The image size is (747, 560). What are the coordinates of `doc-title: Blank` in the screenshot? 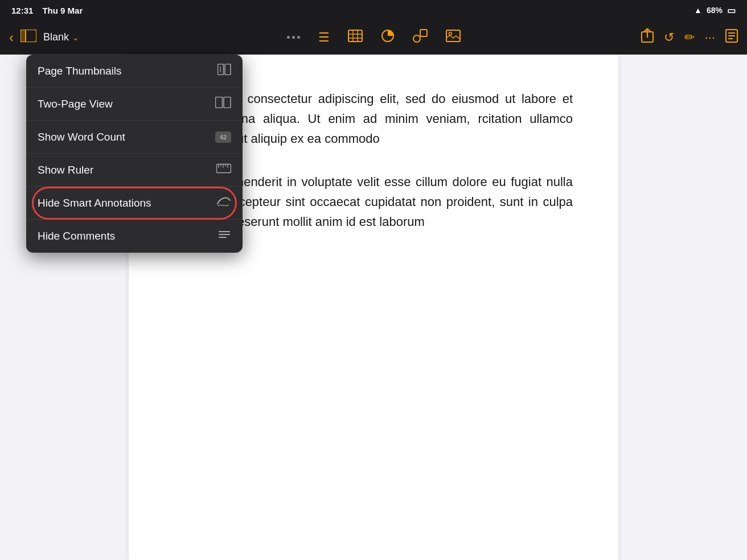 It's located at (56, 38).